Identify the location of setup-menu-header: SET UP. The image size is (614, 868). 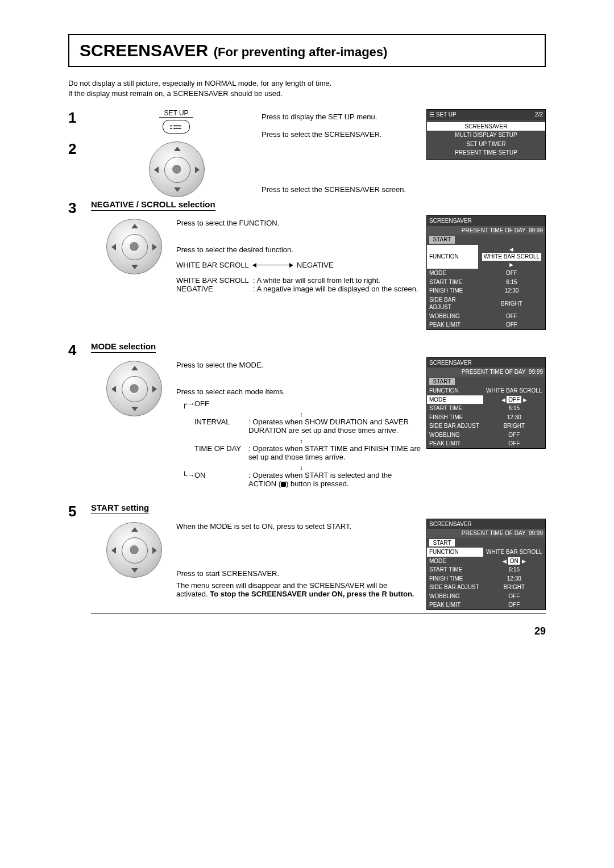
(446, 115).